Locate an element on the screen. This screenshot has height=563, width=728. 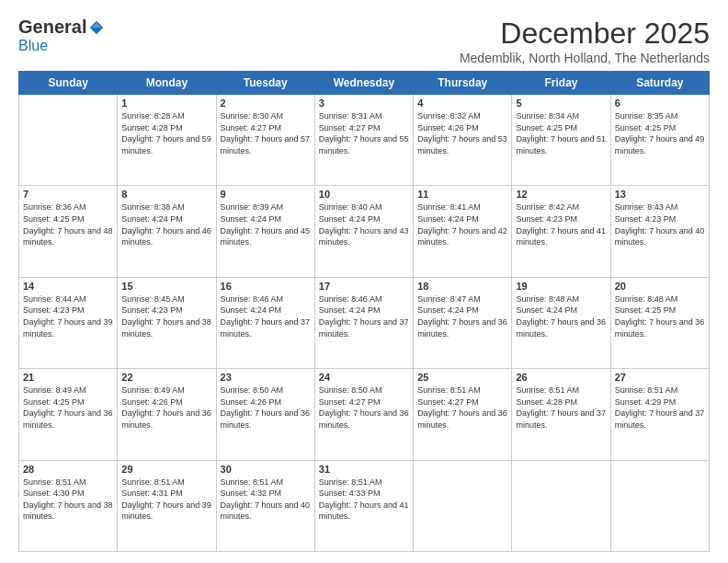
cell-info: Sunrise: 8:31 AM Sunset: 4:27 PM Dayligh… is located at coordinates (364, 133).